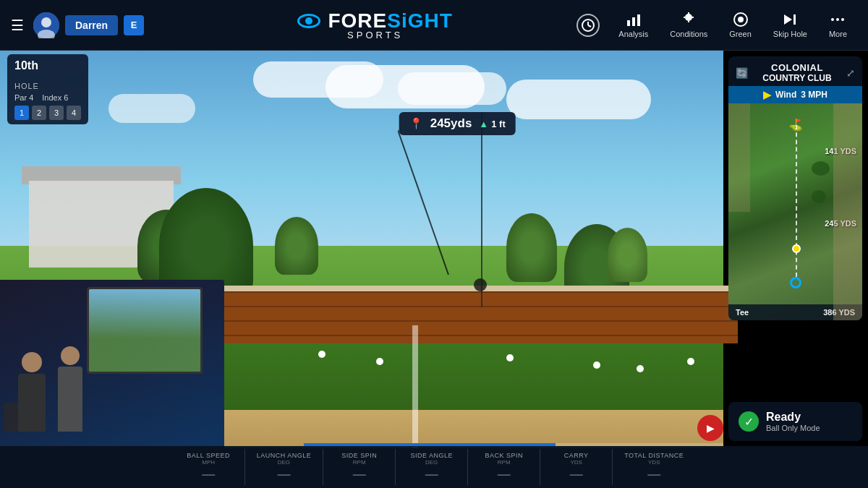 This screenshot has height=488, width=868. What do you see at coordinates (796, 421) in the screenshot?
I see `ready-panel: ✓ Ready Ball Only Mode` at bounding box center [796, 421].